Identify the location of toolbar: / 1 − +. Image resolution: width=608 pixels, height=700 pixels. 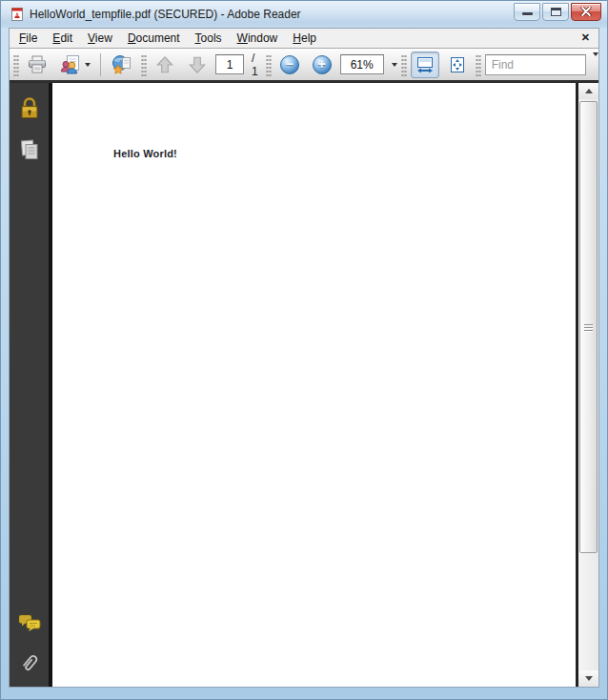
(304, 65).